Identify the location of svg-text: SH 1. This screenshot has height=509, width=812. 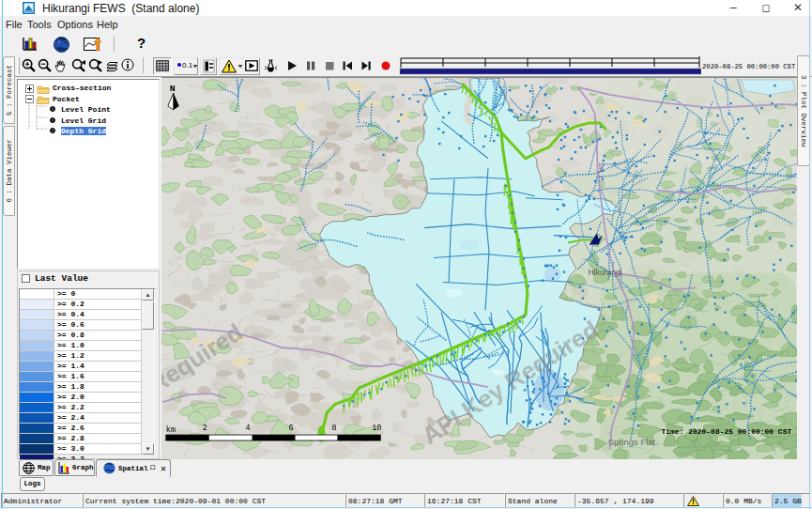
(601, 171).